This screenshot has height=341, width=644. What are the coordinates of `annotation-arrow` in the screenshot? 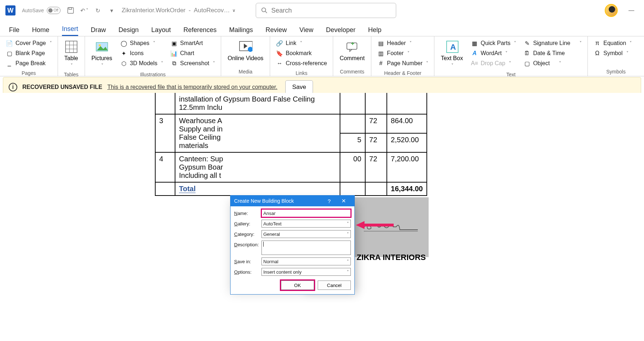 It's located at (376, 225).